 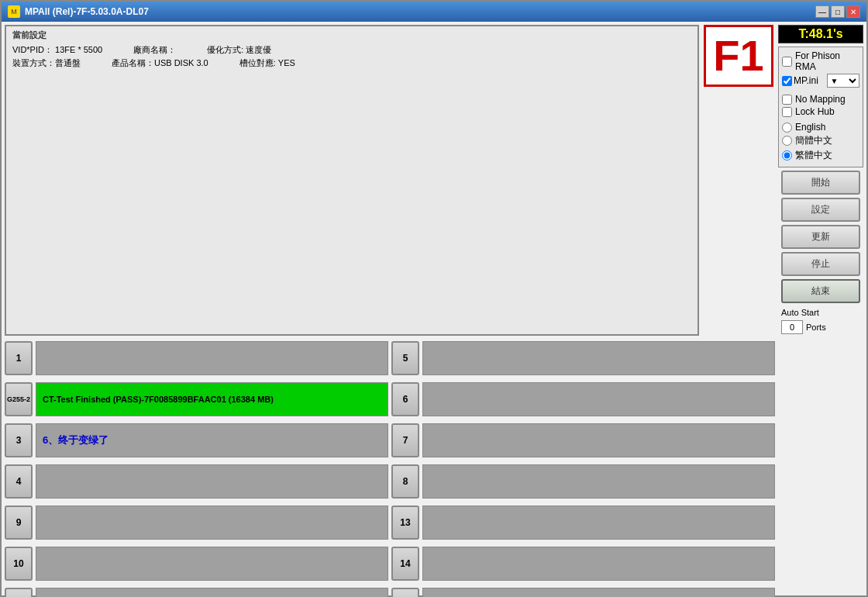 I want to click on slot-row-7: 7, so click(x=583, y=440).